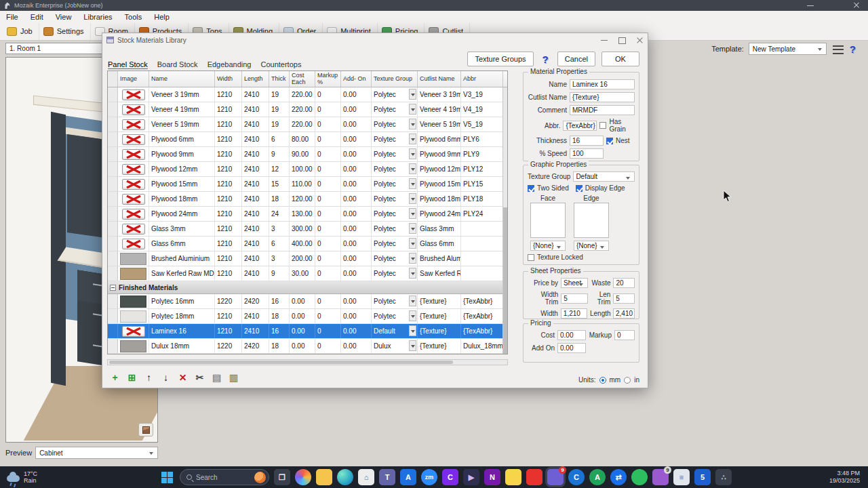 Image resolution: width=868 pixels, height=488 pixels. Describe the element at coordinates (471, 477) in the screenshot. I see `clipchamp-icon: ▶` at that location.